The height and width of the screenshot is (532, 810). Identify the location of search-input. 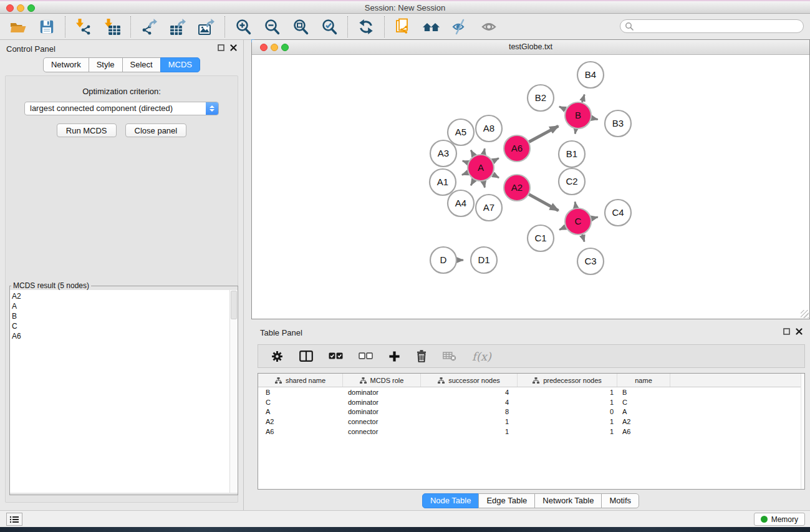
(712, 26).